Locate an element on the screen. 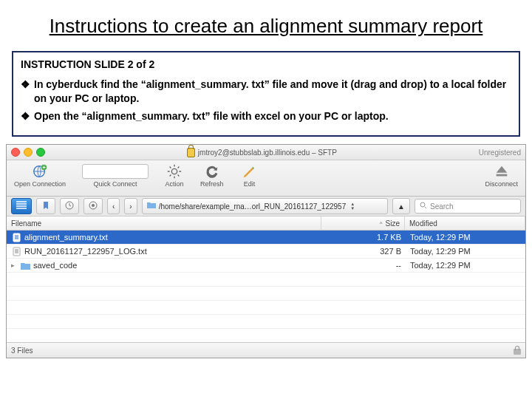 This screenshot has height=399, width=532. disconnect-button: Disconnect is located at coordinates (501, 176).